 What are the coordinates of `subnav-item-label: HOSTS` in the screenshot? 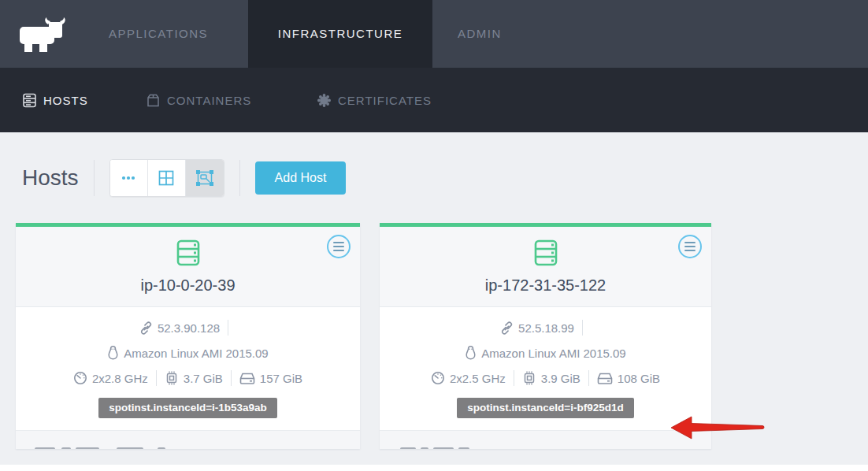 It's located at (66, 101).